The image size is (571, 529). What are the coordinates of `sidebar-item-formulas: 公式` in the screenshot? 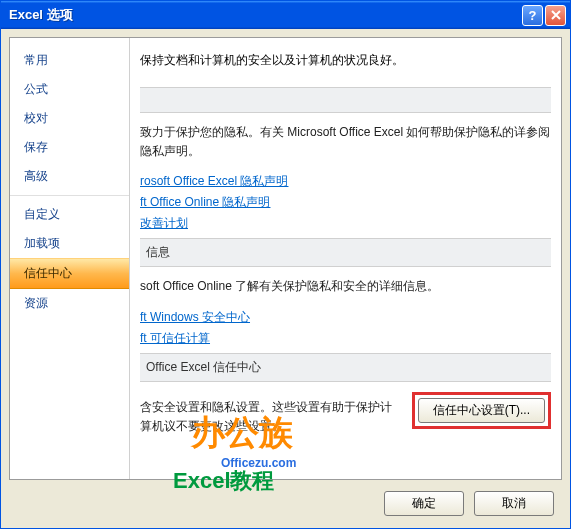 It's located at (70, 90).